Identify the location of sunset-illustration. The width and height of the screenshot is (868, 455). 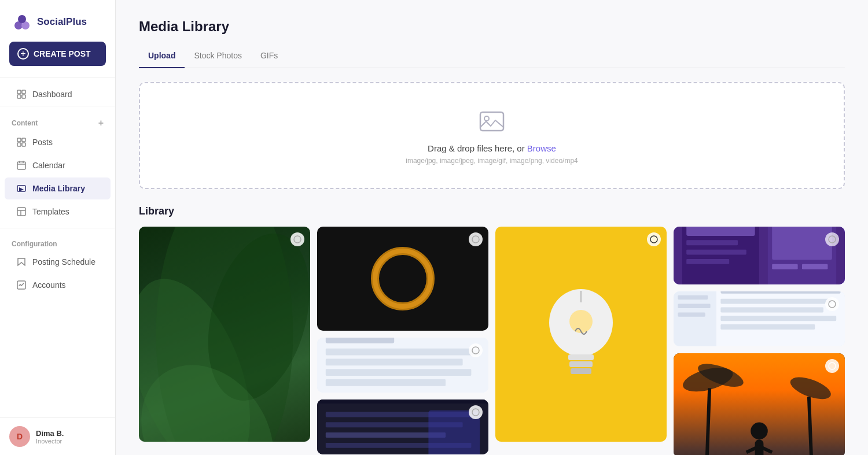
(759, 404).